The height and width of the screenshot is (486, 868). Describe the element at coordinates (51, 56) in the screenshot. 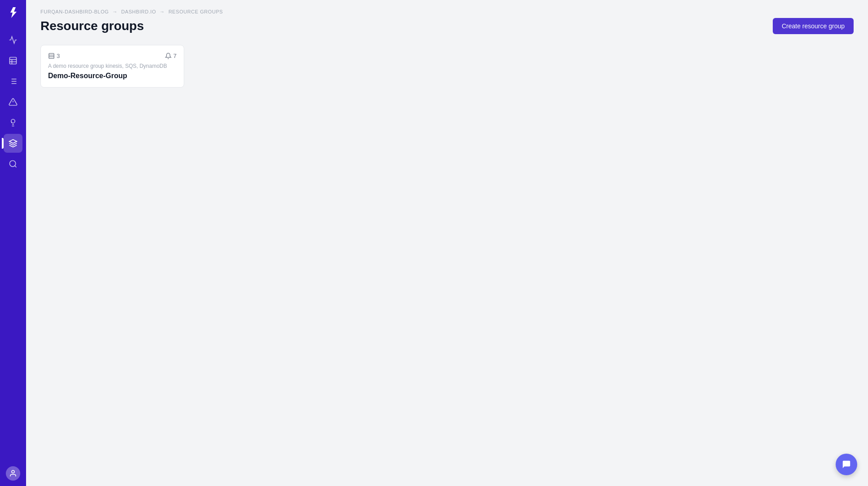

I see `resource-count-icon` at that location.